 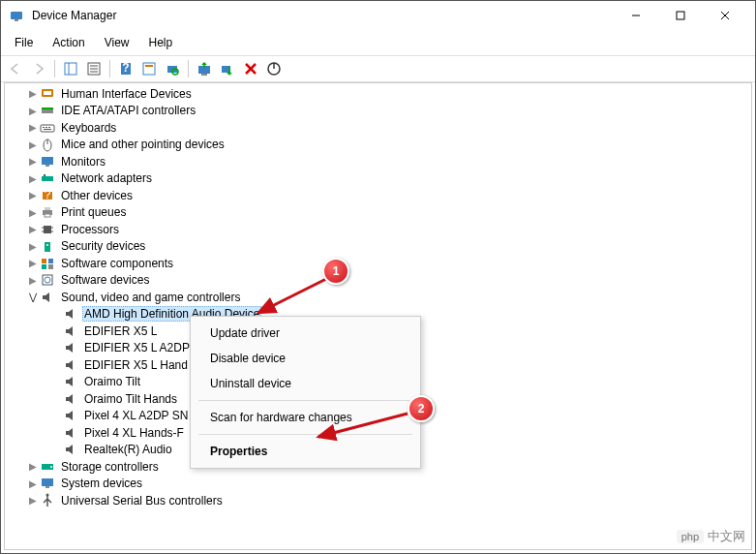 What do you see at coordinates (47, 94) in the screenshot?
I see `hid-icon` at bounding box center [47, 94].